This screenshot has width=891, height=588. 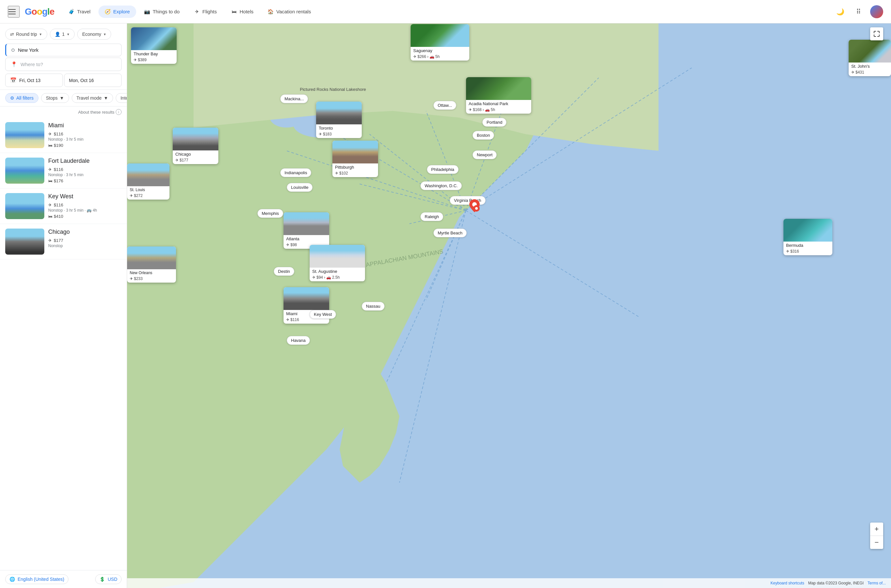 I want to click on miami-map-thumbnail, so click(x=306, y=298).